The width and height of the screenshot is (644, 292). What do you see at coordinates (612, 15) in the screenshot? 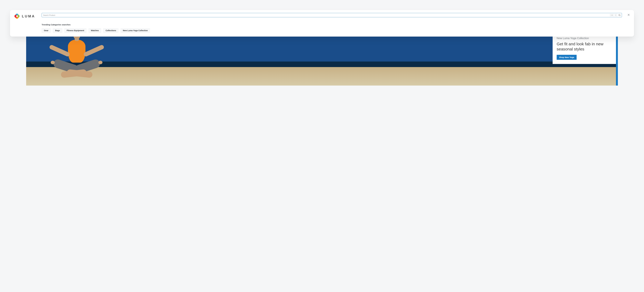
I see `shortcut-mod-key: Crtl` at bounding box center [612, 15].